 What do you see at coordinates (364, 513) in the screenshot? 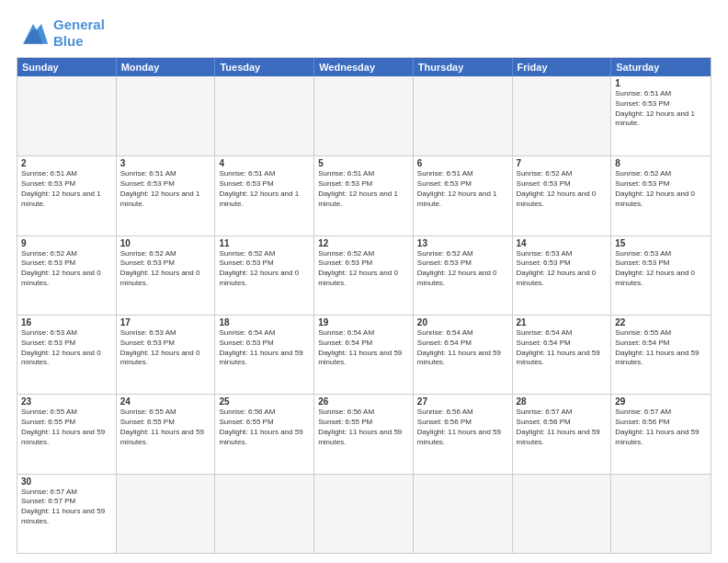
I see `calendar-row-5: 30Sunrise: 6:57 AM Sunset: 6:57 PM Dayli…` at bounding box center [364, 513].